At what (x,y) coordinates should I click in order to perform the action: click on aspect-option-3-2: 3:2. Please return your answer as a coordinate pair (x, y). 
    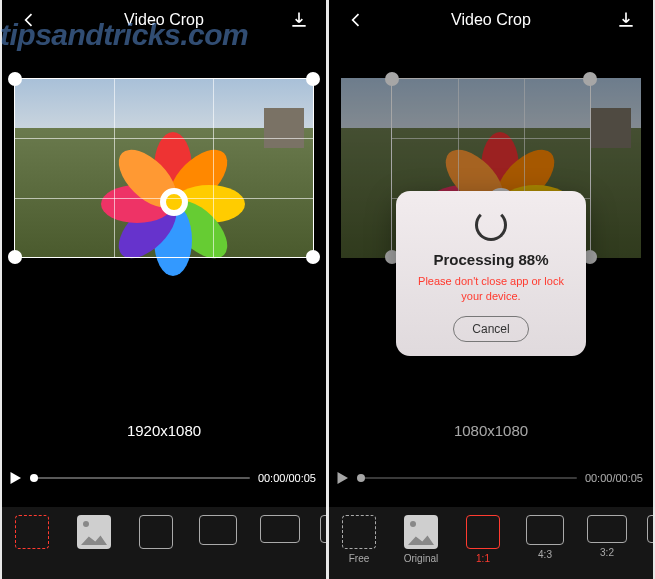
    Looking at the image, I should click on (607, 536).